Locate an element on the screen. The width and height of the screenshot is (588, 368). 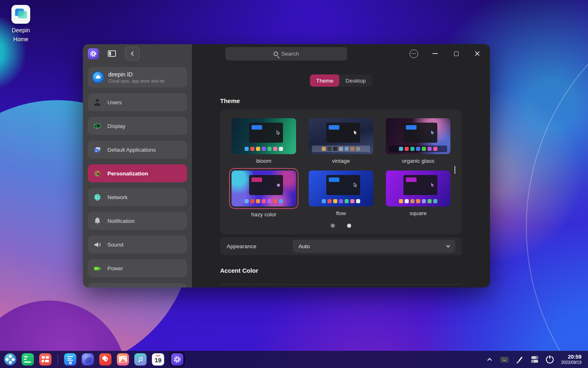
sidebar-item-deepin-id: deepin ID Cloud sync, app store and etc is located at coordinates (137, 77).